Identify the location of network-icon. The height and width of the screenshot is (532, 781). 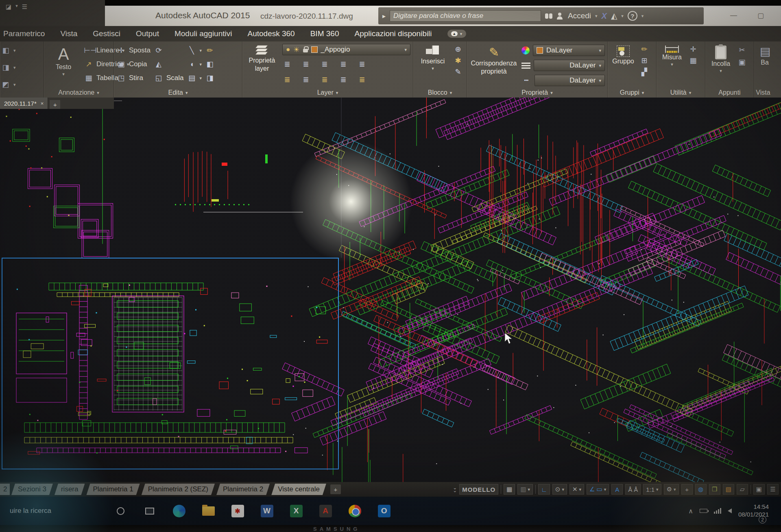
(718, 511).